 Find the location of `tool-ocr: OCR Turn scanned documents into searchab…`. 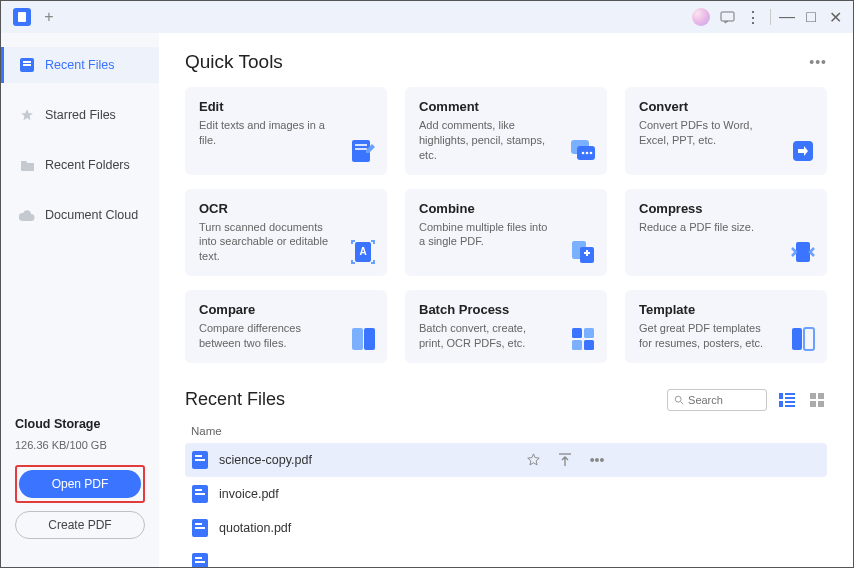

tool-ocr: OCR Turn scanned documents into searchab… is located at coordinates (286, 233).